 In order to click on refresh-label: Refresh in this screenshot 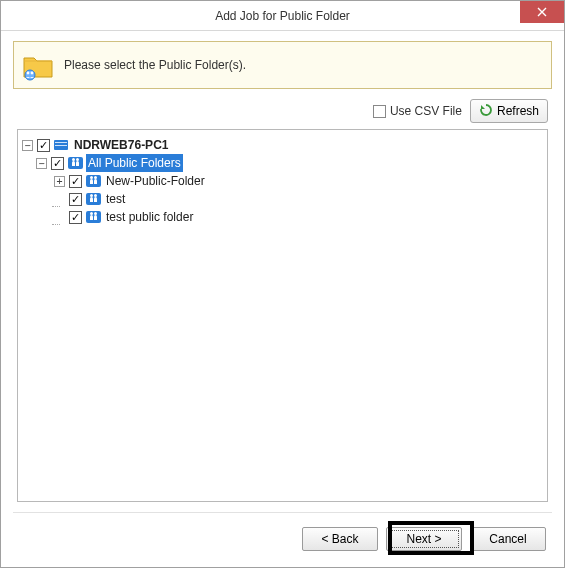, I will do `click(518, 111)`.